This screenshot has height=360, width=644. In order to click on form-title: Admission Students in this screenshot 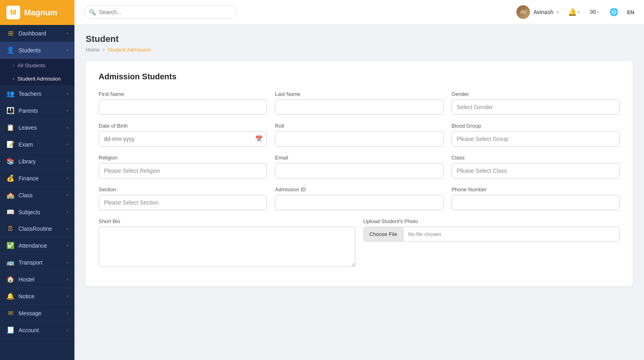, I will do `click(359, 77)`.